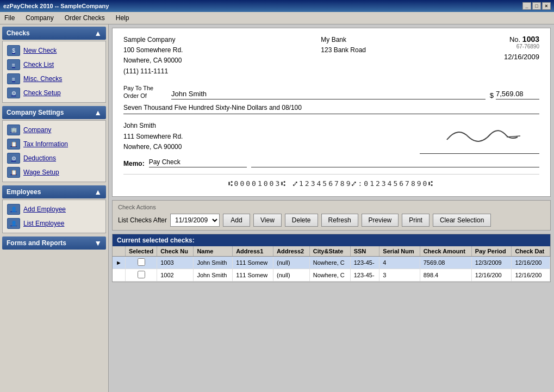  Describe the element at coordinates (40, 158) in the screenshot. I see `deductions-label: Deductions` at that location.